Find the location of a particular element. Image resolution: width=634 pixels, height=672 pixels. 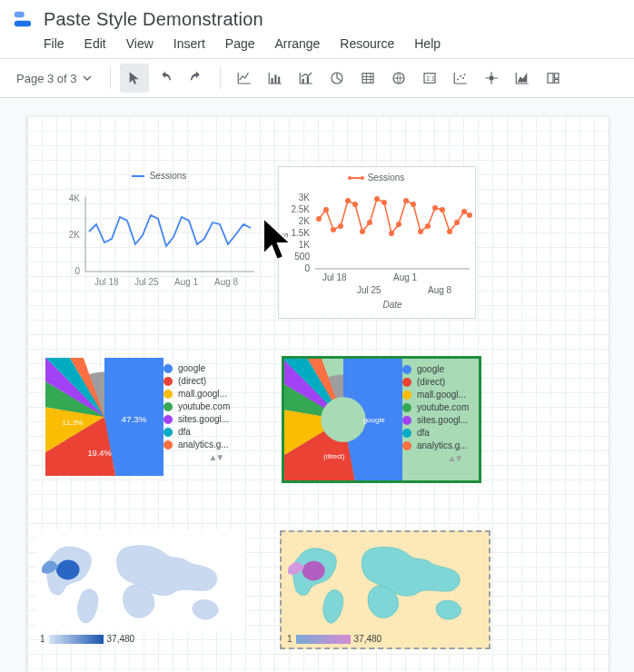

svg-text: 2.5K is located at coordinates (300, 209).